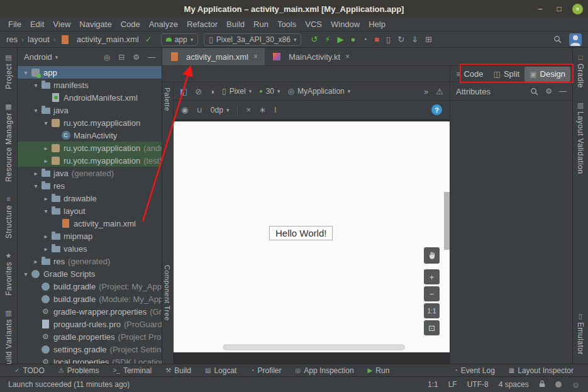  What do you see at coordinates (212, 92) in the screenshot?
I see `night-mode-icon: ◑` at bounding box center [212, 92].